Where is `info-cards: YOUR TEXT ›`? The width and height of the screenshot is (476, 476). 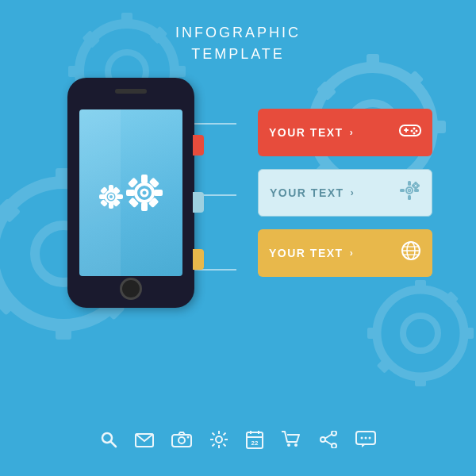 info-cards: YOUR TEXT › is located at coordinates (345, 193).